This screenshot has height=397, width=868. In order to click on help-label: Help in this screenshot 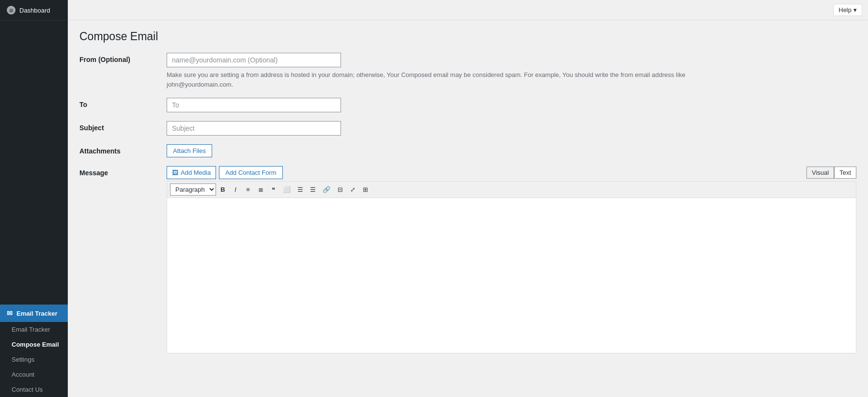, I will do `click(845, 10)`.